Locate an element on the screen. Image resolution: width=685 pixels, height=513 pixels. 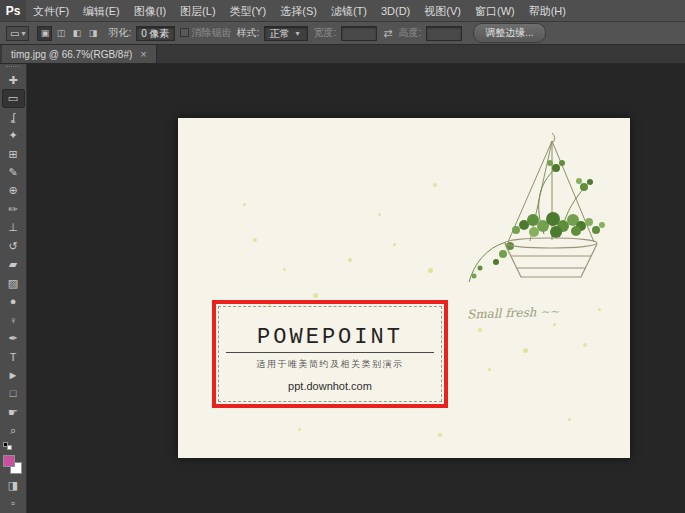
height-input is located at coordinates (444, 34).